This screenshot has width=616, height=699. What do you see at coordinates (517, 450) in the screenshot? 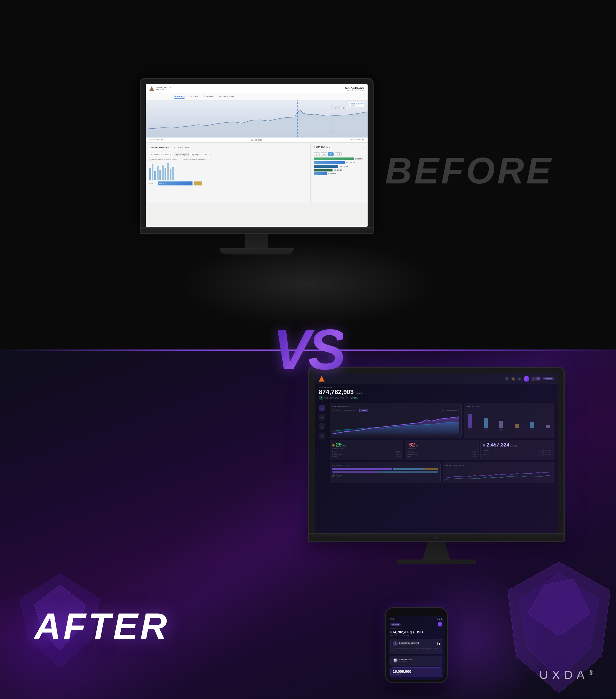
I see `uxda-metric-amount-row-1: Channel1,767,432.74 USD` at bounding box center [517, 450].